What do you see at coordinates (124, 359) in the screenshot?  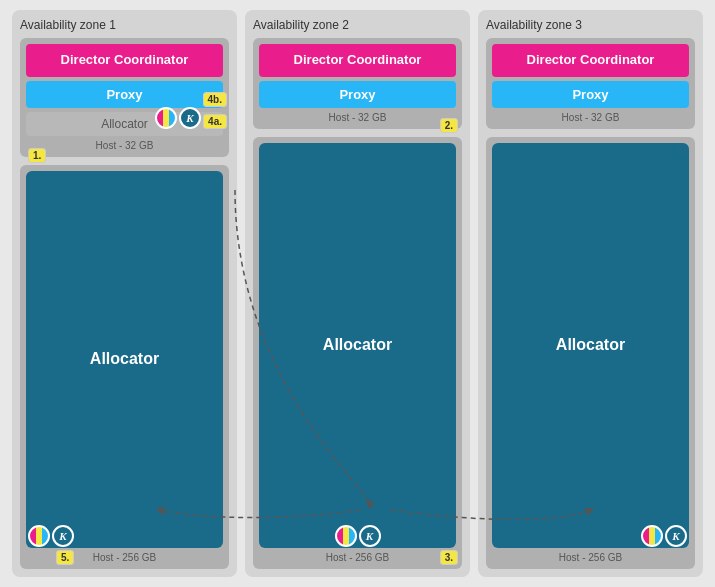 I see `zone-1-allocator-big-label: Allocator` at bounding box center [124, 359].